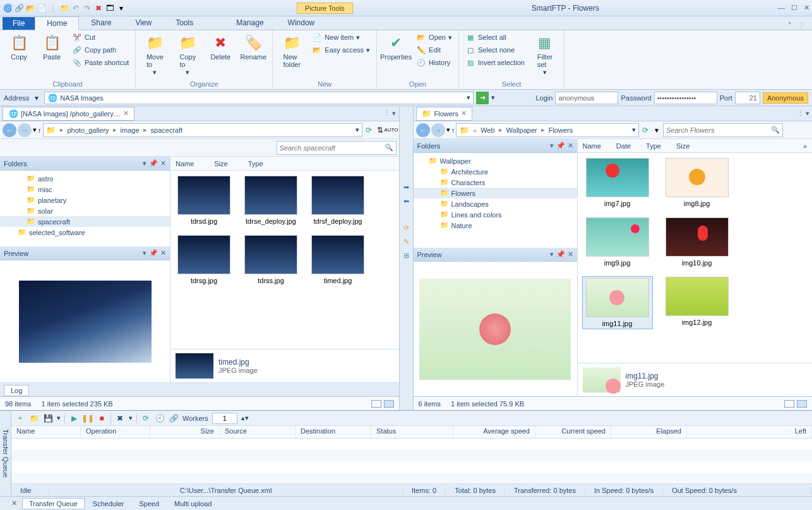  What do you see at coordinates (271, 260) in the screenshot?
I see `file-item: tdrss.jpg` at bounding box center [271, 260].